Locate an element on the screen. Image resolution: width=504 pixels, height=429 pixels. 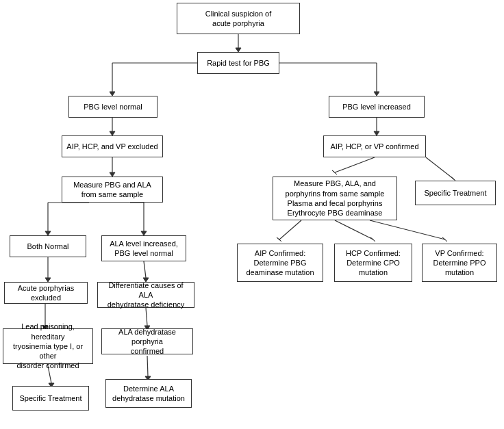
lead-poisoning-box: Lead poisoning, hereditary tryosinemia t… is located at coordinates (48, 346).